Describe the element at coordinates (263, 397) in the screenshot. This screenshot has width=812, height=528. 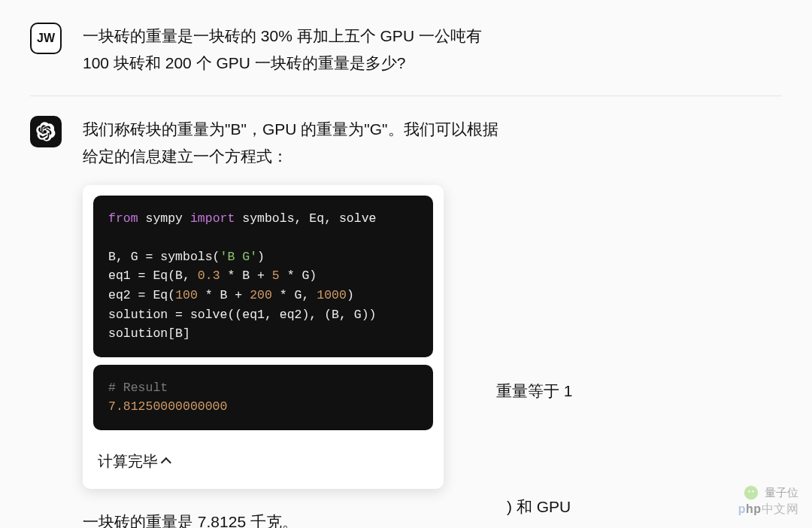
I see `code-block-output: # Result 7.81250000000000` at that location.